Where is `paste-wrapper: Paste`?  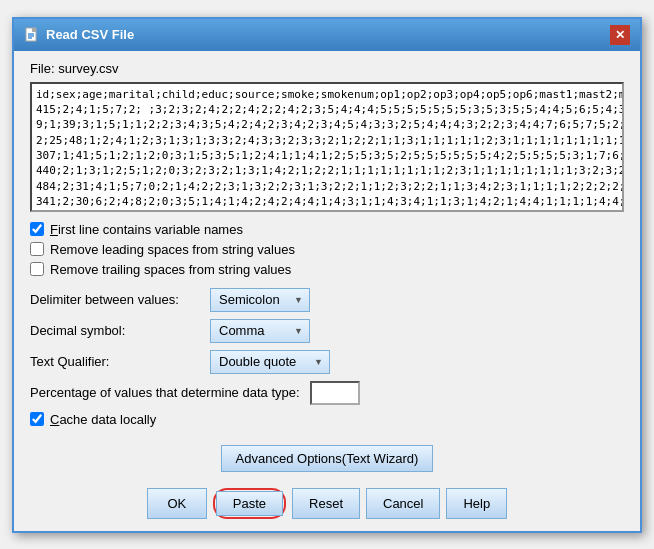 paste-wrapper: Paste is located at coordinates (250, 504).